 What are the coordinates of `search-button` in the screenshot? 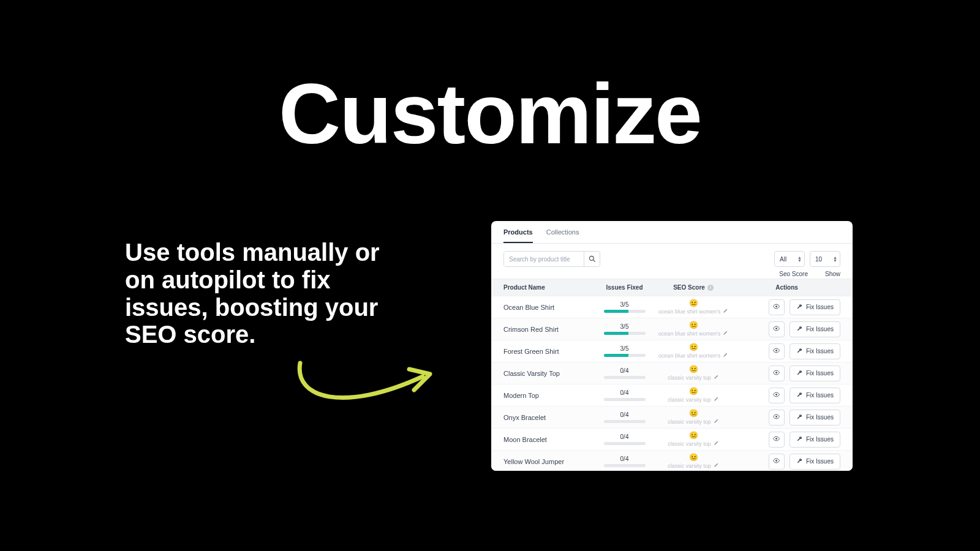 It's located at (592, 259).